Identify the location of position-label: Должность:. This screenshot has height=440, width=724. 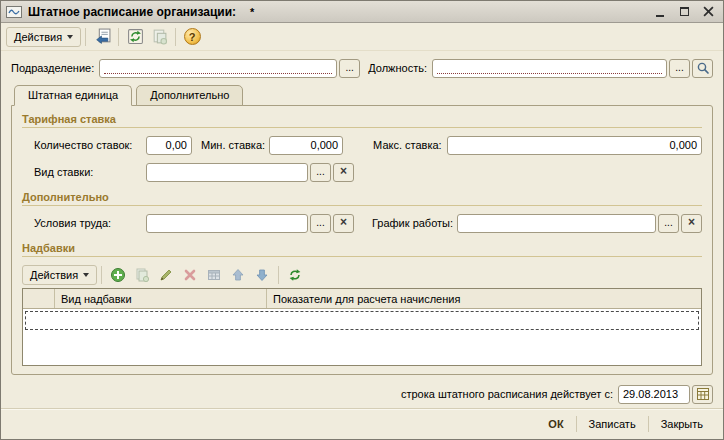
(398, 68).